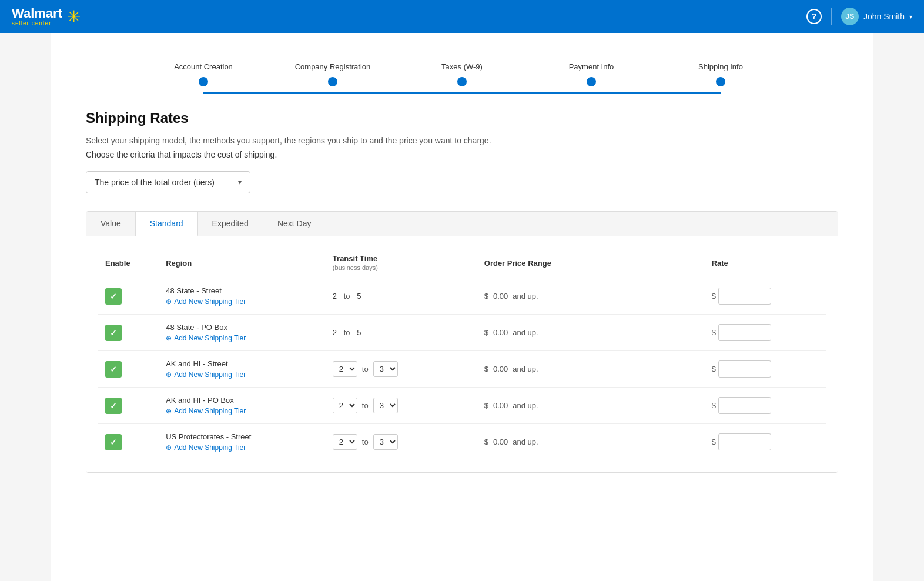 This screenshot has width=924, height=581. What do you see at coordinates (884, 16) in the screenshot?
I see `user-name: John Smith` at bounding box center [884, 16].